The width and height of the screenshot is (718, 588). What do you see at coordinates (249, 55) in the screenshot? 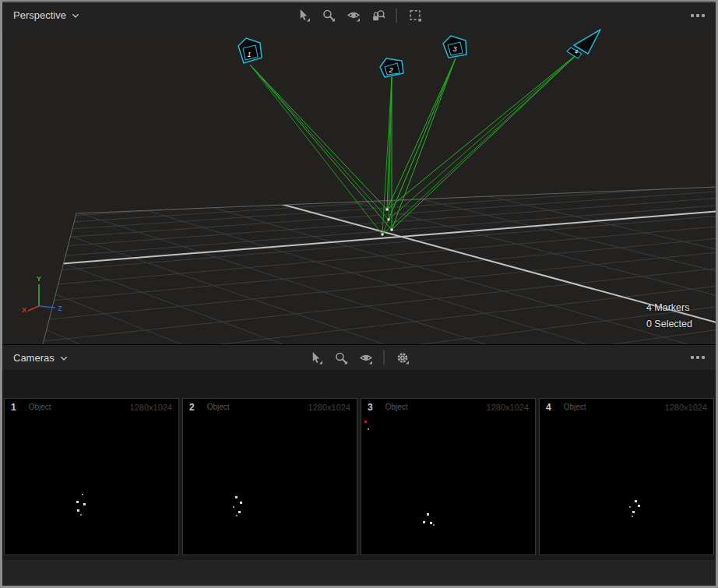
I see `camera-3d-number: 1` at bounding box center [249, 55].